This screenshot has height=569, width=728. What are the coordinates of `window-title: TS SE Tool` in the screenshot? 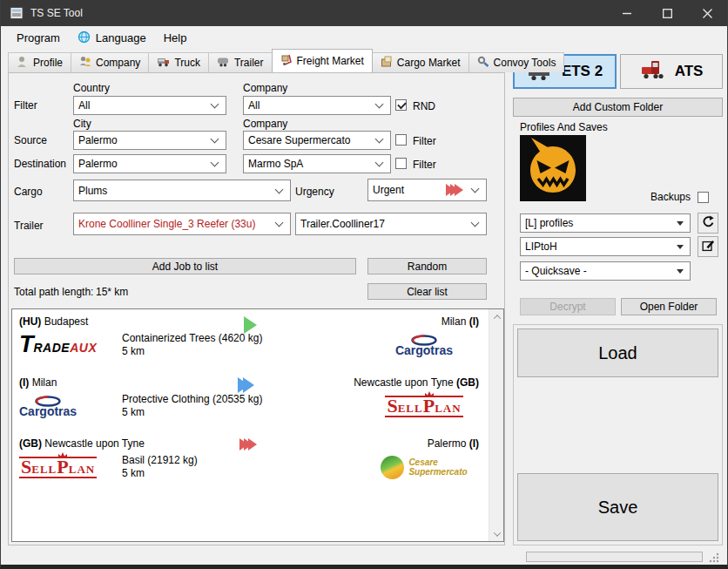 It's located at (57, 13).